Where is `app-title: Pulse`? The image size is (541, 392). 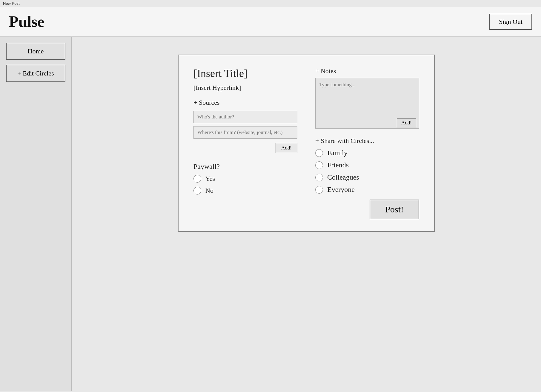
app-title: Pulse is located at coordinates (27, 21).